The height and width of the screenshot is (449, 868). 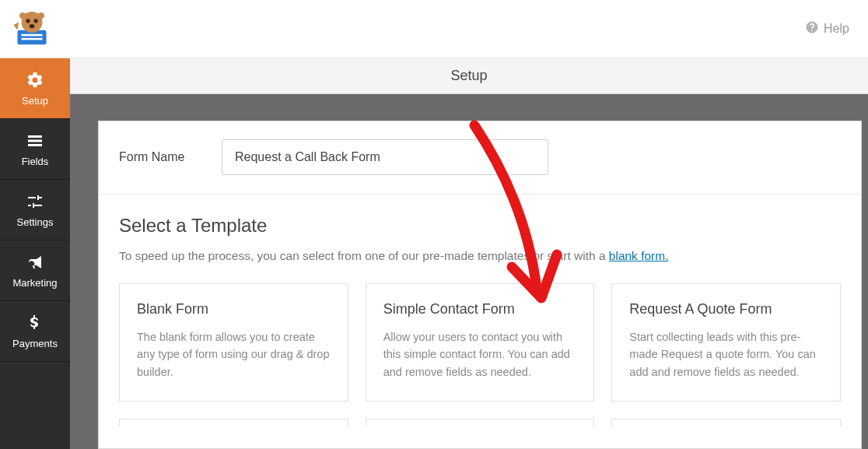 What do you see at coordinates (35, 254) in the screenshot?
I see `sidebar: Setup Fields Settings Marketing Payments` at bounding box center [35, 254].